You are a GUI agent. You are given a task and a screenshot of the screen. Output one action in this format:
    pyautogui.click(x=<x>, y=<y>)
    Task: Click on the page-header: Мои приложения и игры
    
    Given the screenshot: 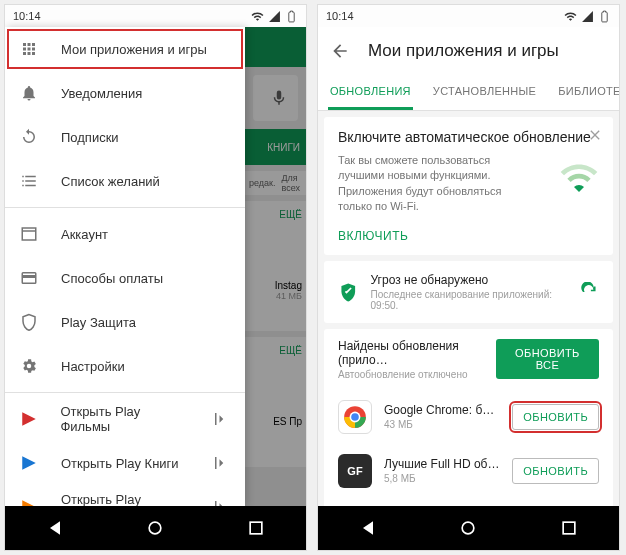 What is the action you would take?
    pyautogui.click(x=468, y=51)
    